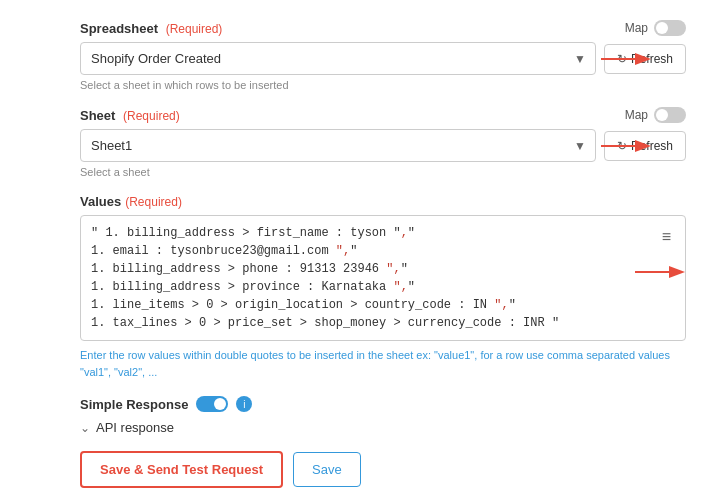 The width and height of the screenshot is (726, 500). Describe the element at coordinates (370, 269) in the screenshot. I see `values-line-3: 1. billing_address > phone : 91313 23946…` at that location.